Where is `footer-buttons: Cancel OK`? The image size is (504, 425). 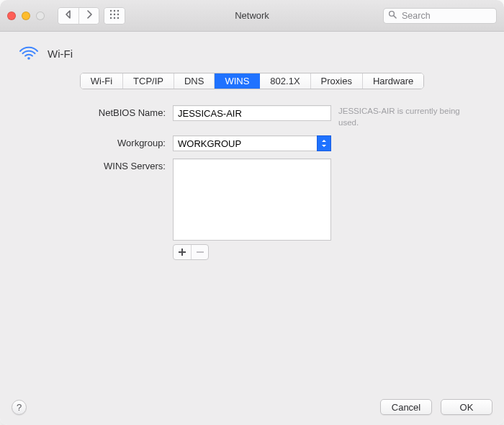
footer-buttons: Cancel OK is located at coordinates (436, 407).